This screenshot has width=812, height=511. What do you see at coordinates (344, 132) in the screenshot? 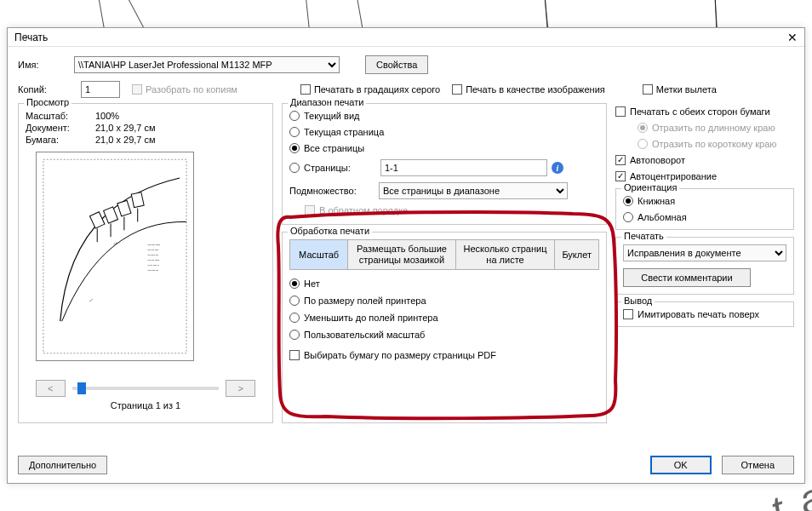
I see `range-currentpage-label: Текущая страница` at bounding box center [344, 132].